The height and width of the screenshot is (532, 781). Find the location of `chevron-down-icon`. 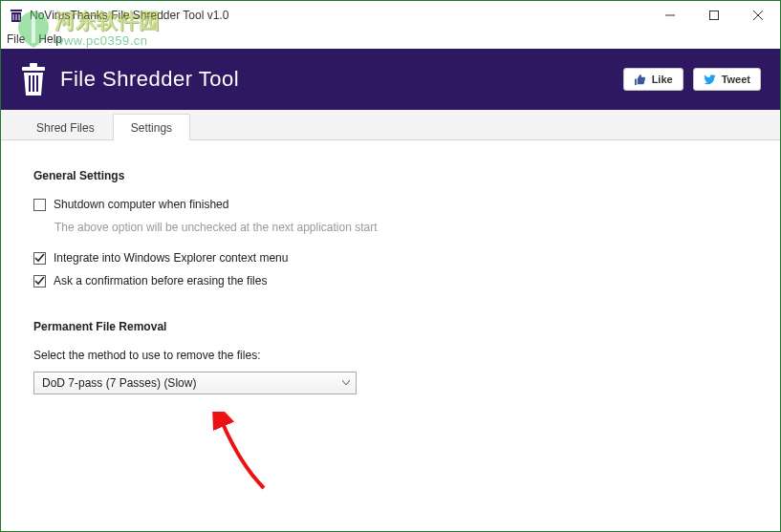

chevron-down-icon is located at coordinates (346, 383).